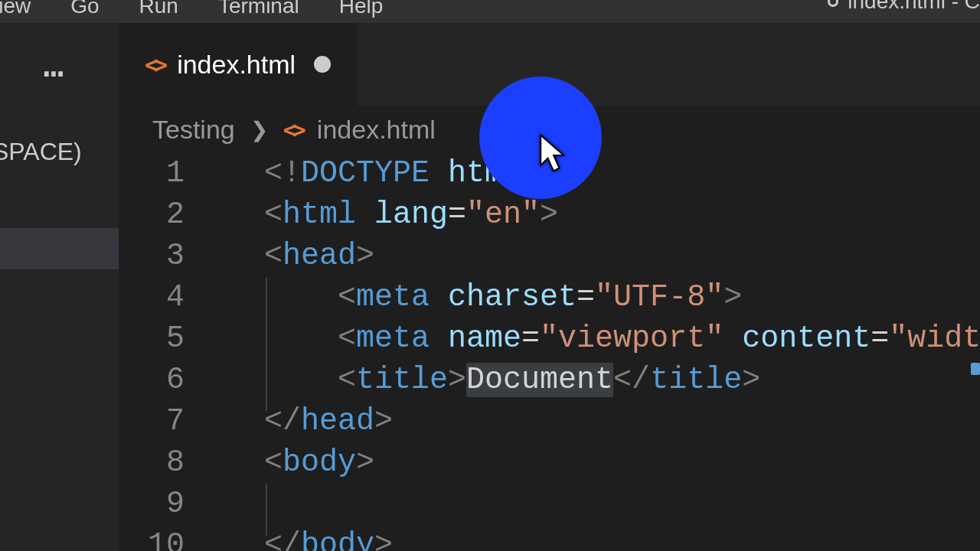 The width and height of the screenshot is (980, 551). What do you see at coordinates (170, 256) in the screenshot?
I see `line-number: 3` at bounding box center [170, 256].